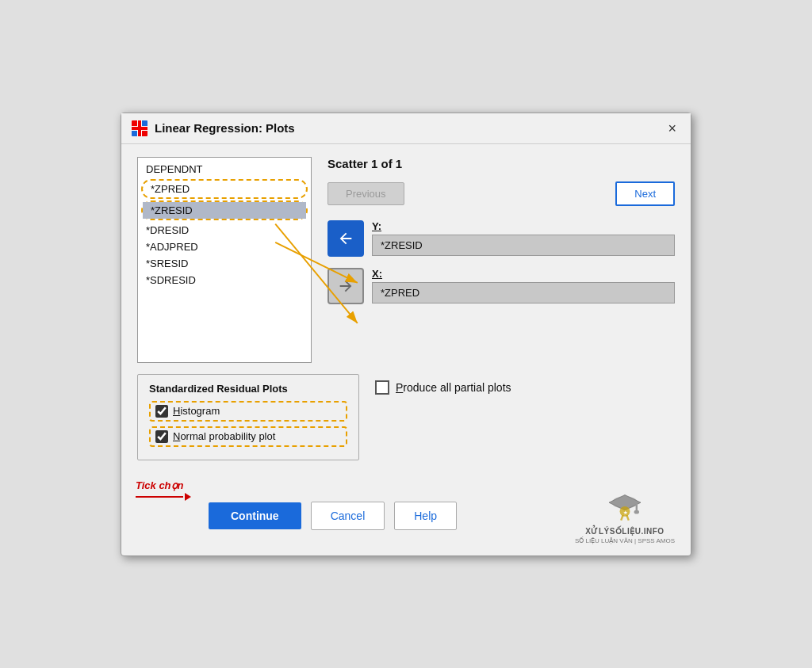  I want to click on normal-prob-checkbox, so click(162, 437).